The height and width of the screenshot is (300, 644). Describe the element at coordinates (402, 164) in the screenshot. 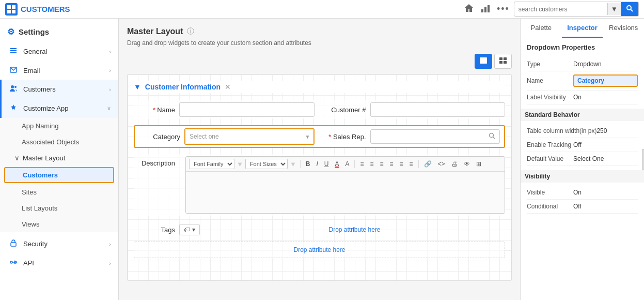

I see `list-ul-button: ≡` at that location.